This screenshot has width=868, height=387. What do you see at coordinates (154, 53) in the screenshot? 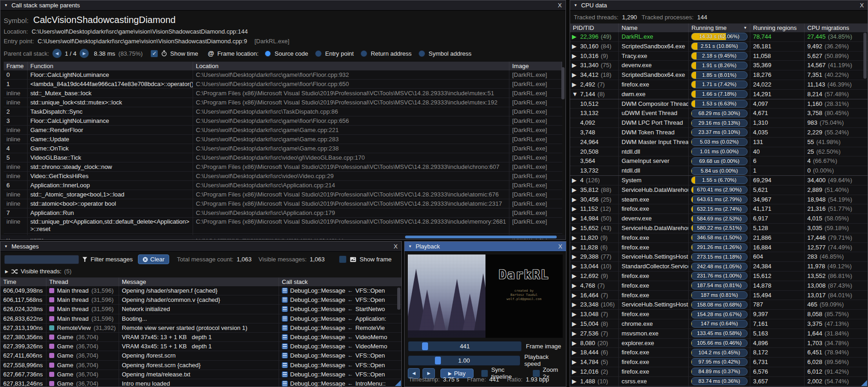
I see `show-time-checkbox: ✓` at bounding box center [154, 53].